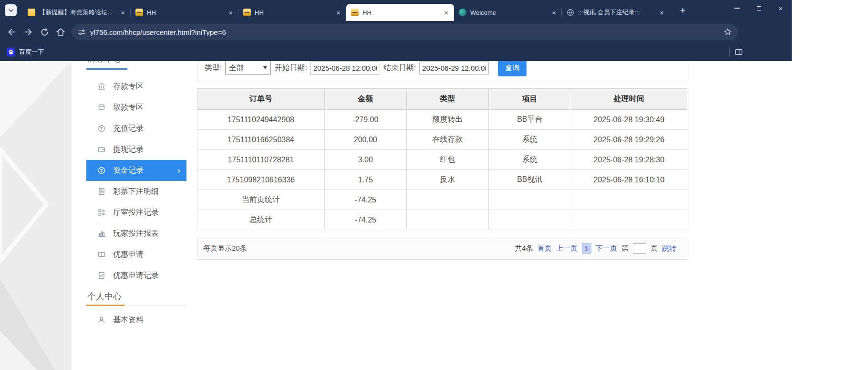 The image size is (868, 370). Describe the element at coordinates (545, 248) in the screenshot. I see `first-page-link: 首页` at that location.